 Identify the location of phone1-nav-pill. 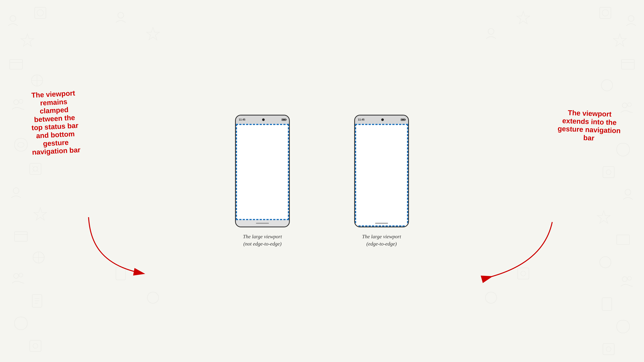
(262, 223).